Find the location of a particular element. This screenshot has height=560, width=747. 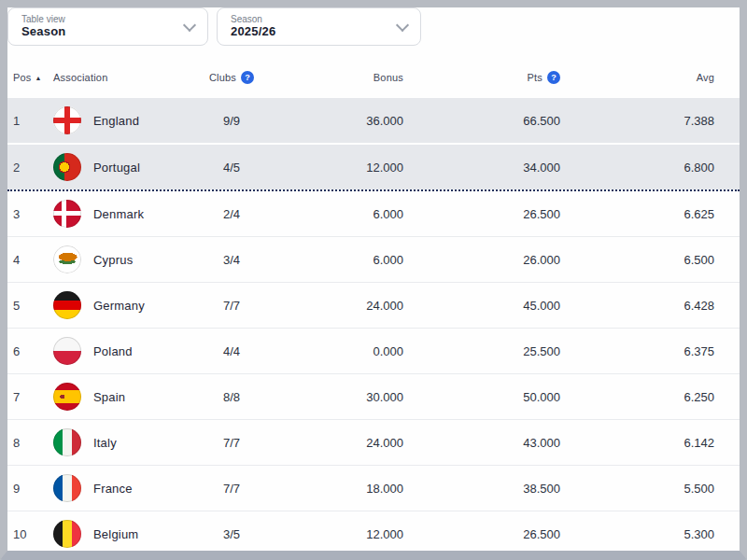

position-cell: 7 is located at coordinates (28, 398).